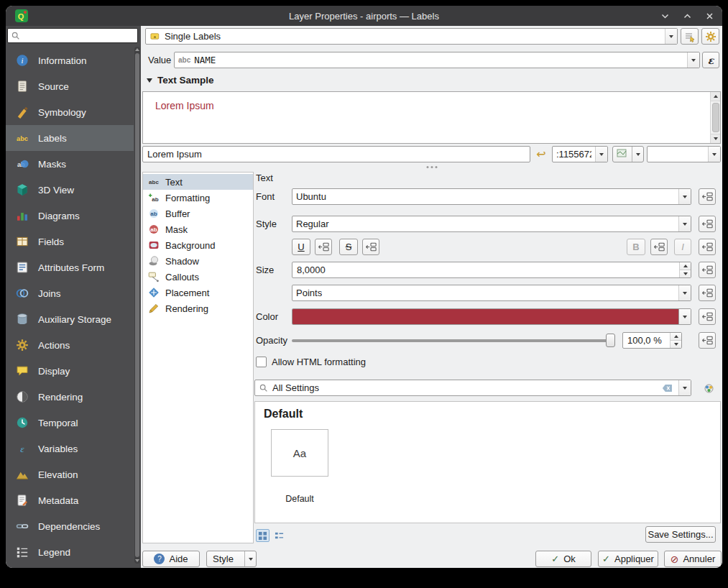 Image resolution: width=728 pixels, height=588 pixels. I want to click on cancel-button: ⊘Annuler, so click(693, 559).